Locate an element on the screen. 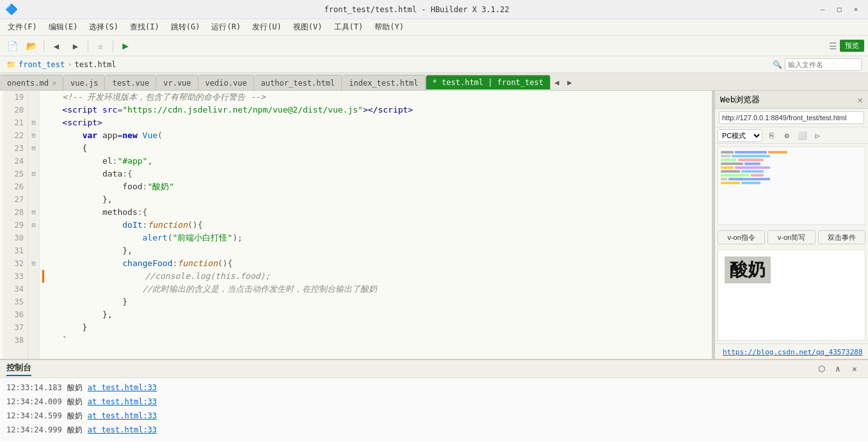  console-scroll-up-button: ∧ is located at coordinates (838, 369).